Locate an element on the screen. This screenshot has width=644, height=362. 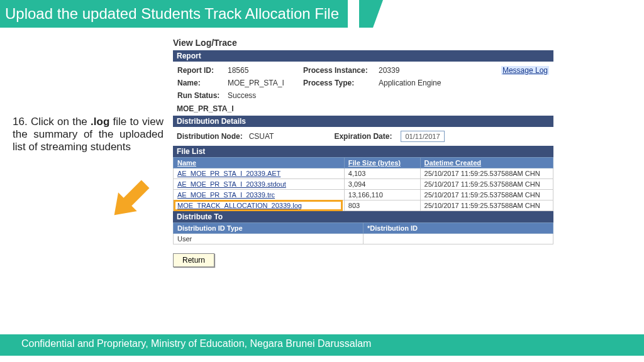
slide-header: Upload the updated Students Track Alloca… is located at coordinates (322, 14).